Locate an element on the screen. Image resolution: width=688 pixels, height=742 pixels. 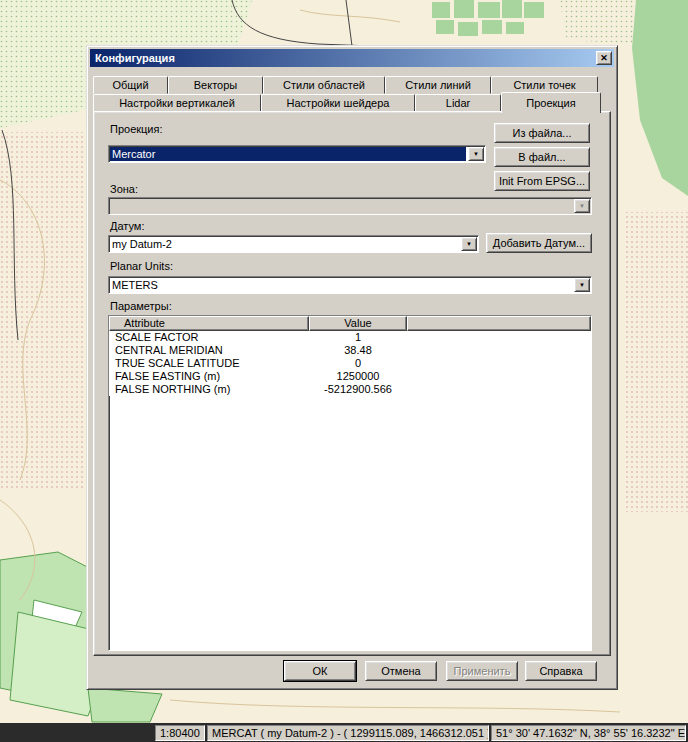
tab-line-styles: Стили линий is located at coordinates (438, 85).